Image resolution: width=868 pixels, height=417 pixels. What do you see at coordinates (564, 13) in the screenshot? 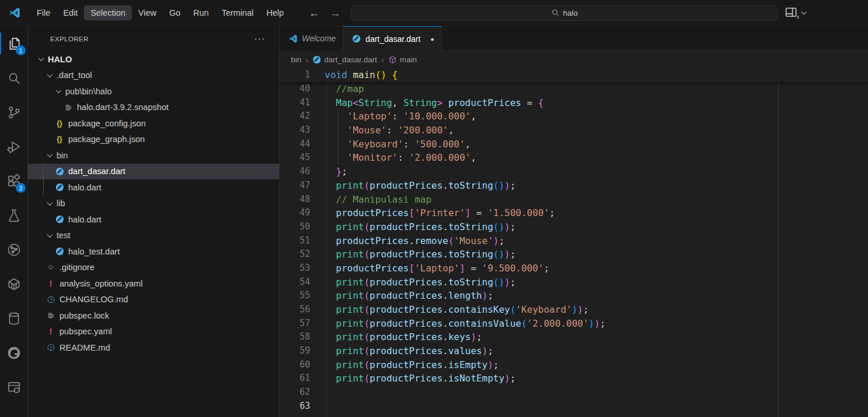
I see `command-center-search: halo` at bounding box center [564, 13].